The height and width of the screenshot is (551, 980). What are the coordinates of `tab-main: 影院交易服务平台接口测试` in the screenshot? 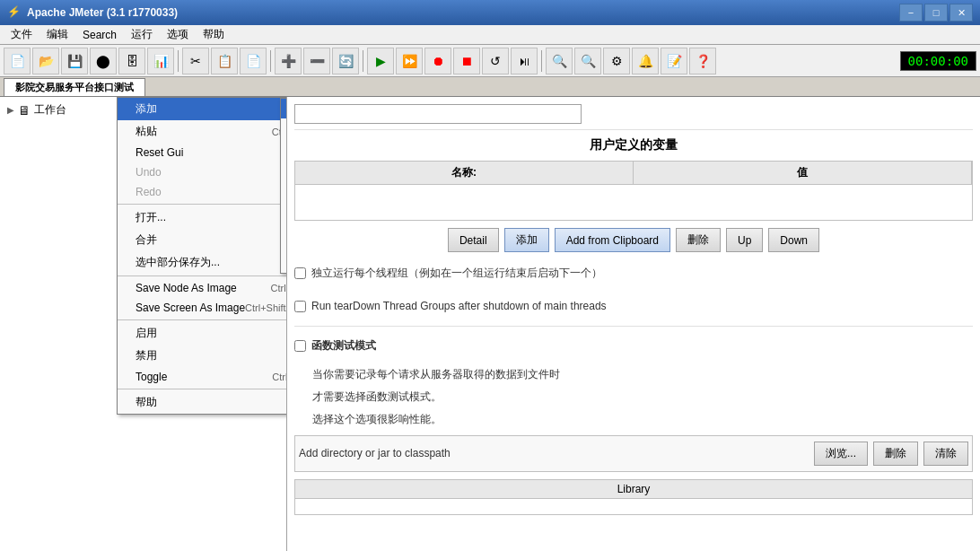 It's located at (74, 87).